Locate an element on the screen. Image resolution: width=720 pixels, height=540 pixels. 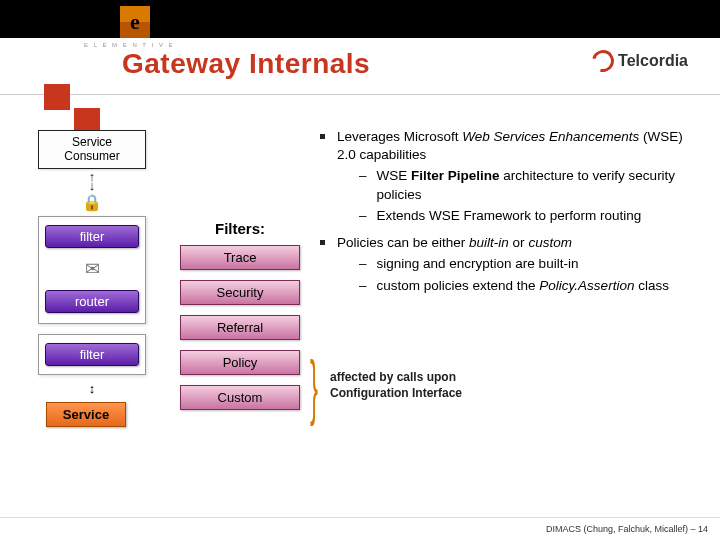
affected-note: affected by calls upon Configuration Int… is located at coordinates (396, 386).